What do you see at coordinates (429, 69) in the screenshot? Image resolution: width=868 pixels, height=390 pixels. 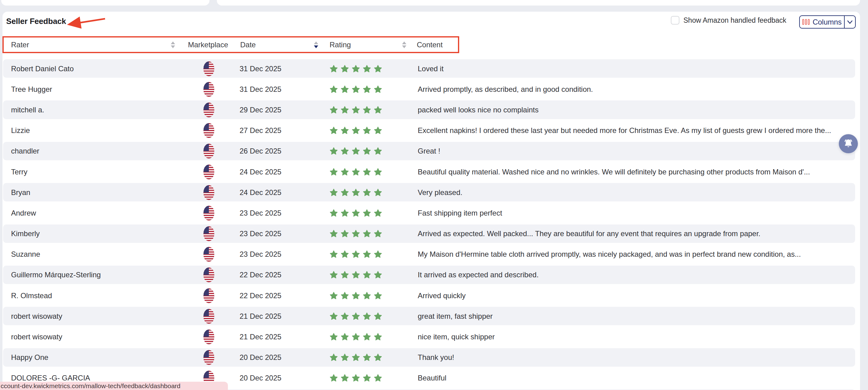 I see `feedback-row: Robert Daniel Cato 31 Dec 2025 Loved it` at bounding box center [429, 69].